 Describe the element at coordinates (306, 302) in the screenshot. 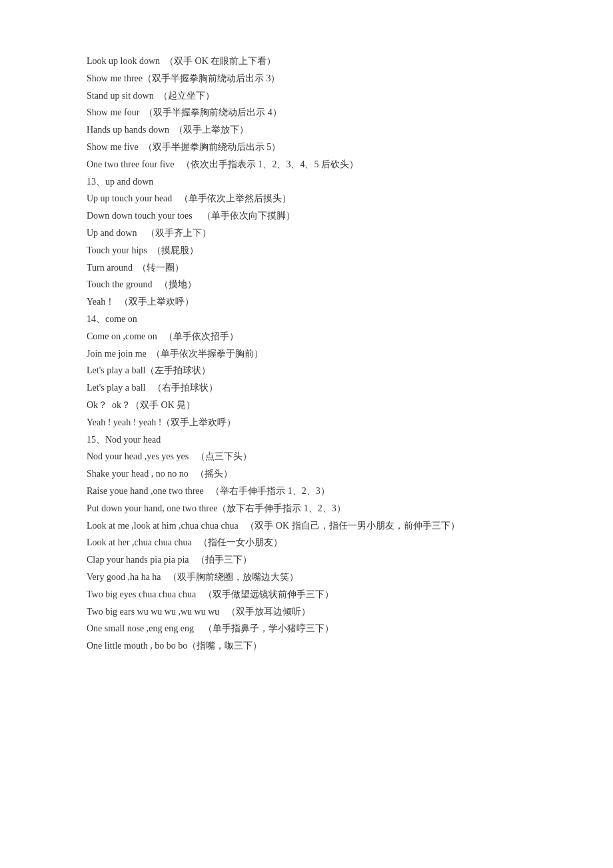

I see `text-line-14: Yeah！ （双手上举欢呼）` at that location.